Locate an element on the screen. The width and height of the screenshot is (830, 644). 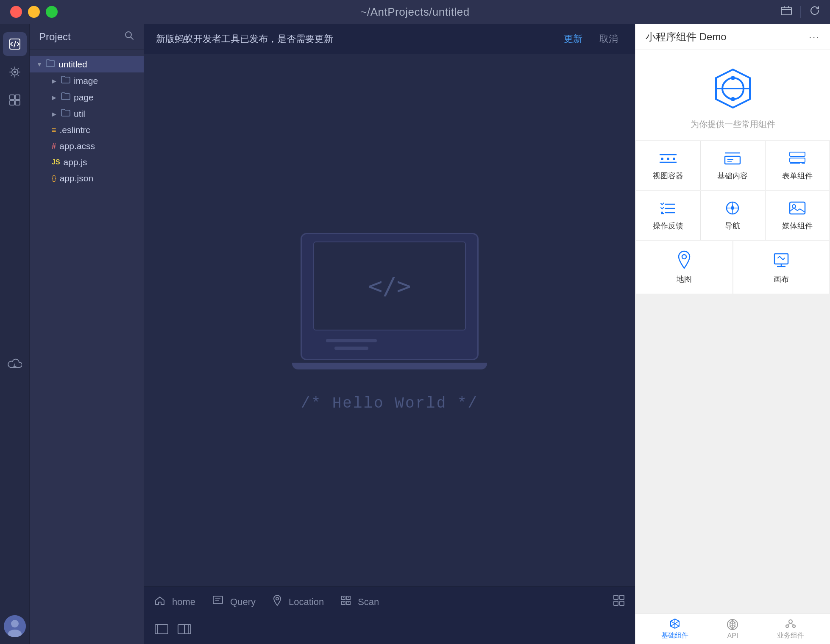
preview-nav-api: API is located at coordinates (733, 629).